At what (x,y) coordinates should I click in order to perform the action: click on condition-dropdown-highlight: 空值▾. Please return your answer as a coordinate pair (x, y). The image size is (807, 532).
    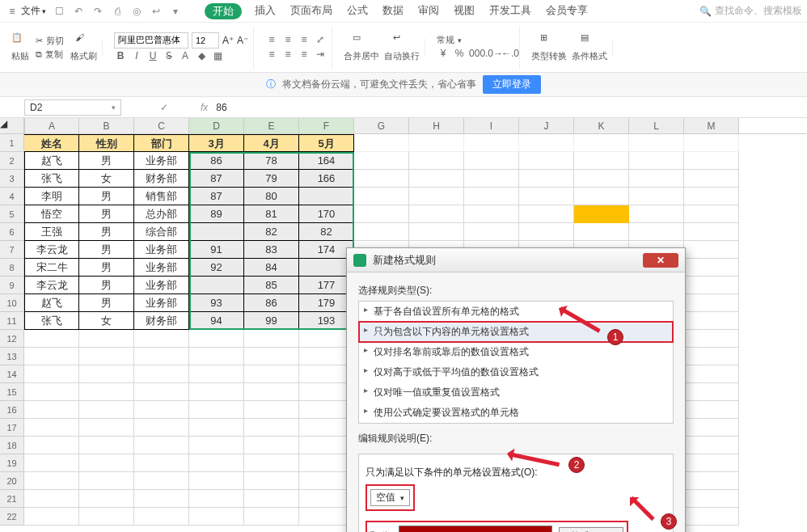
    Looking at the image, I should click on (390, 498).